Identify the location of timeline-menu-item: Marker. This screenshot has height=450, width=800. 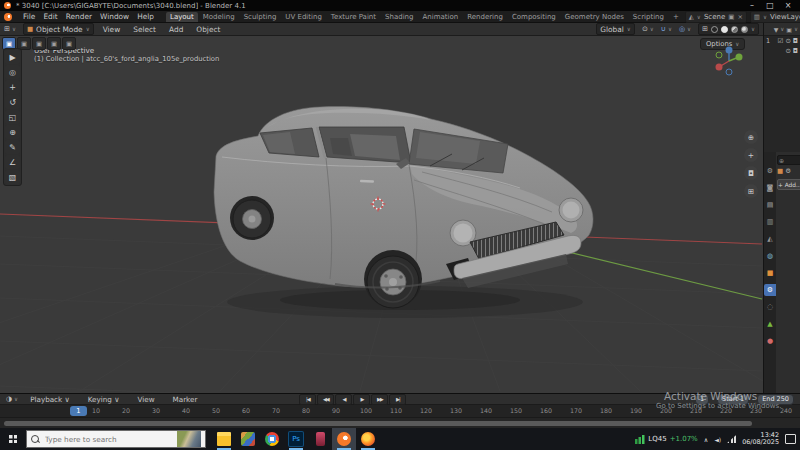
(186, 400).